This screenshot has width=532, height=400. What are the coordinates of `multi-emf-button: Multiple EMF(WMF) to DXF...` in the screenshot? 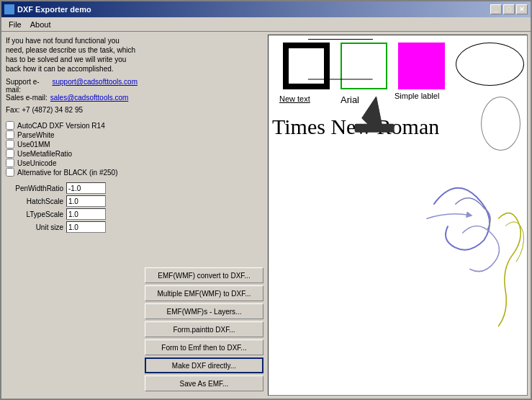 It's located at (204, 293).